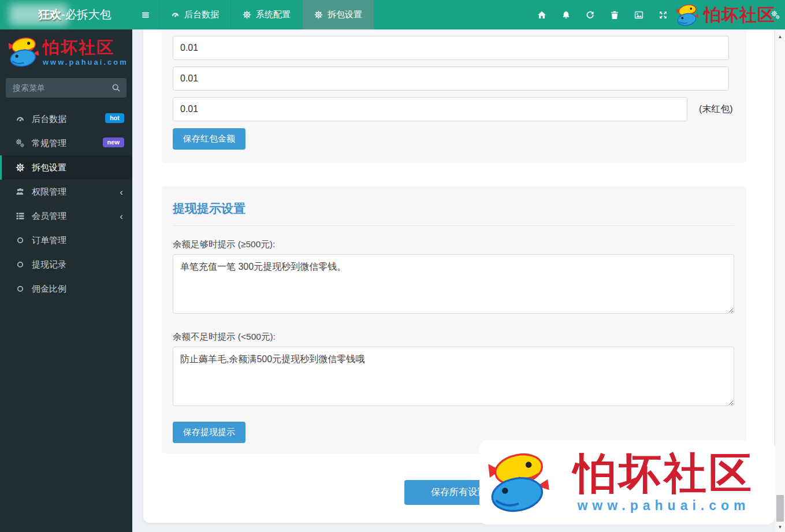 The width and height of the screenshot is (785, 532). Describe the element at coordinates (663, 15) in the screenshot. I see `fullscreen-button` at that location.